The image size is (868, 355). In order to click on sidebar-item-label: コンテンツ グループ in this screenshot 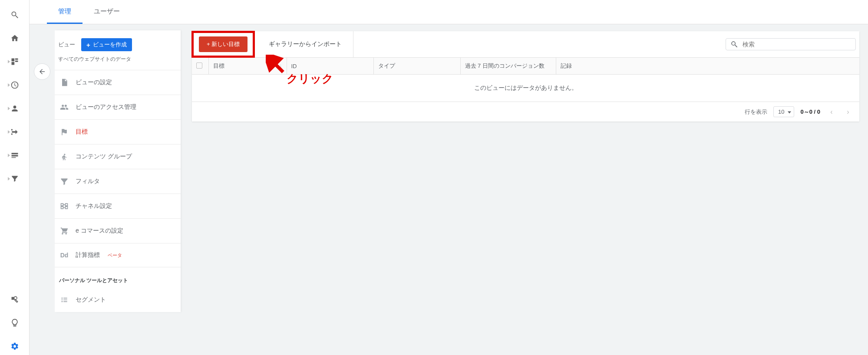, I will do `click(104, 157)`.